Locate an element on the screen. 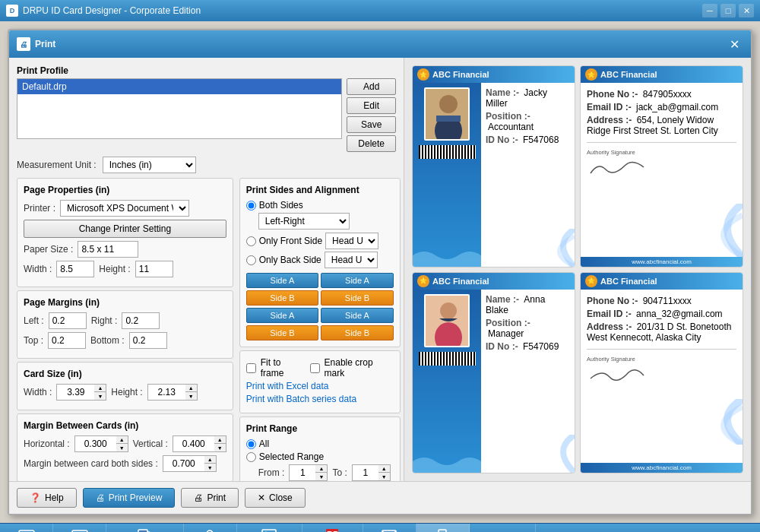 The height and width of the screenshot is (532, 760). selected-range-radio is located at coordinates (251, 458).